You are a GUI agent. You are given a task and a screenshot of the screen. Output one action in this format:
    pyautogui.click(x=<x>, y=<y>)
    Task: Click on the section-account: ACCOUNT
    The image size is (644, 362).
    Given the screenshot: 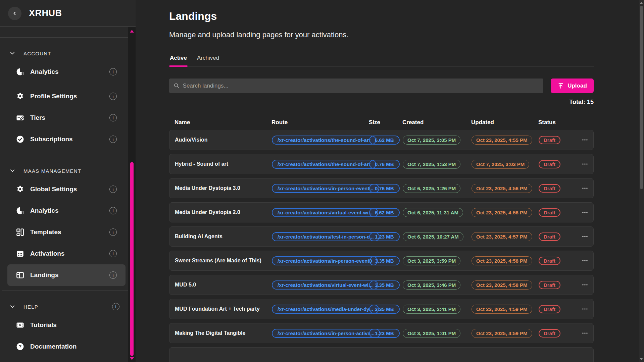 What is the action you would take?
    pyautogui.click(x=64, y=53)
    